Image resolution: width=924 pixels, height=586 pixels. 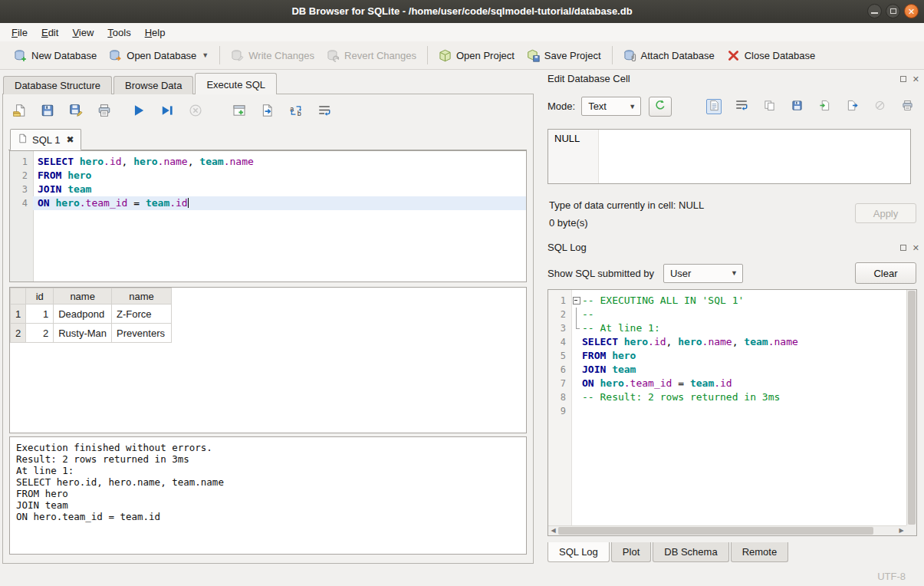 What do you see at coordinates (729, 156) in the screenshot?
I see `cell-editor: NULL` at bounding box center [729, 156].